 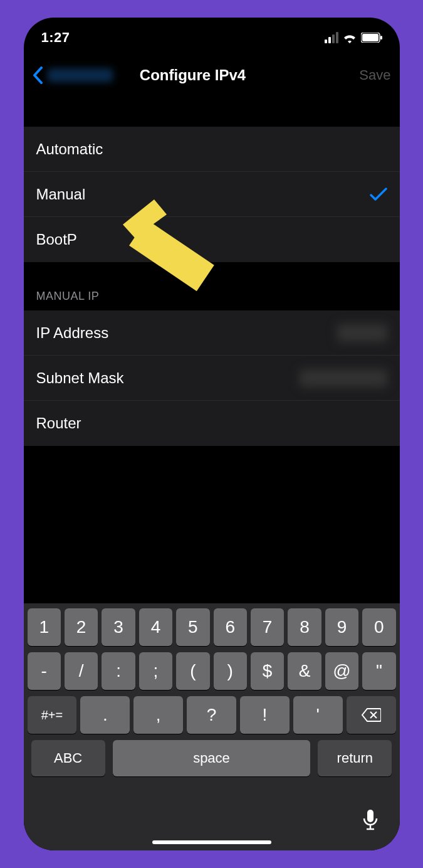 I want to click on key-symbols: #+=, so click(x=53, y=715).